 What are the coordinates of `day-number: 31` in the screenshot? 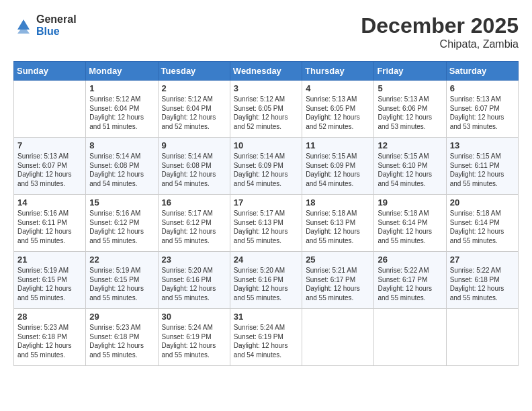 It's located at (266, 317).